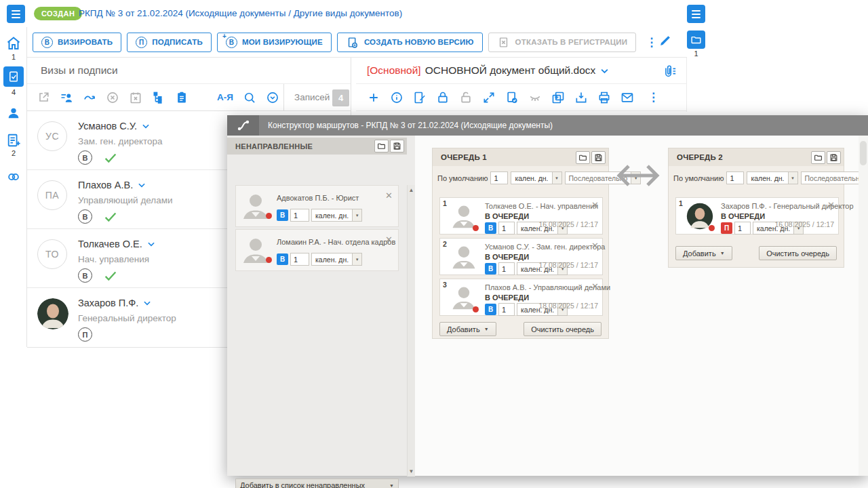 The width and height of the screenshot is (868, 488). Describe the element at coordinates (654, 98) in the screenshot. I see `doc-more-icon: ⋮` at that location.